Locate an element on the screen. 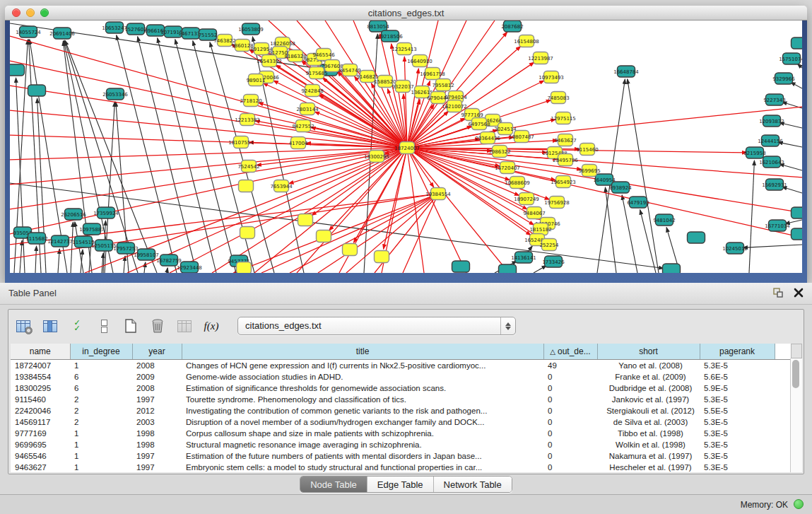 This screenshot has height=514, width=812. table-cell: 9463627 is located at coordinates (40, 467).